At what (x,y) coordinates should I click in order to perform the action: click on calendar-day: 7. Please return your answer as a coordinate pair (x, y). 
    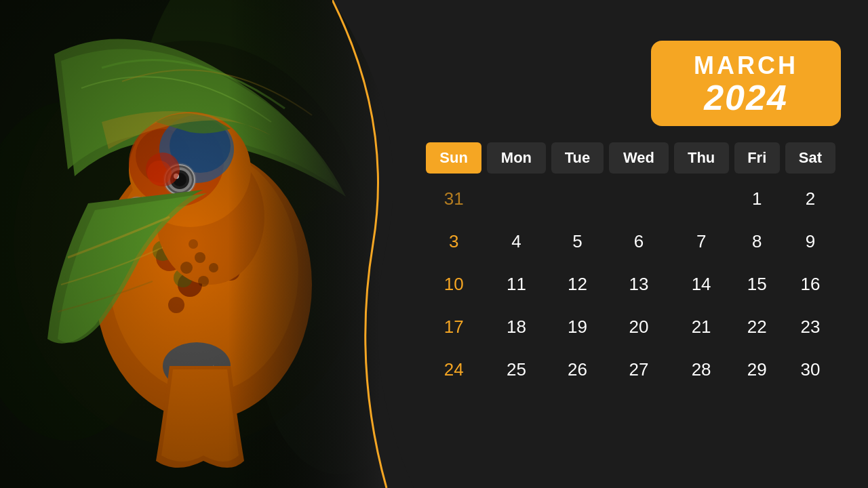
    Looking at the image, I should click on (701, 241).